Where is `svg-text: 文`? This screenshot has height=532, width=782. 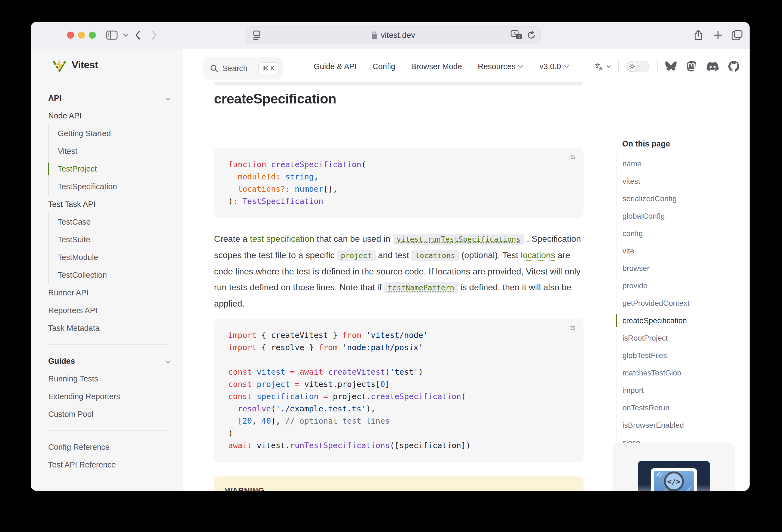
svg-text: 文 is located at coordinates (520, 37).